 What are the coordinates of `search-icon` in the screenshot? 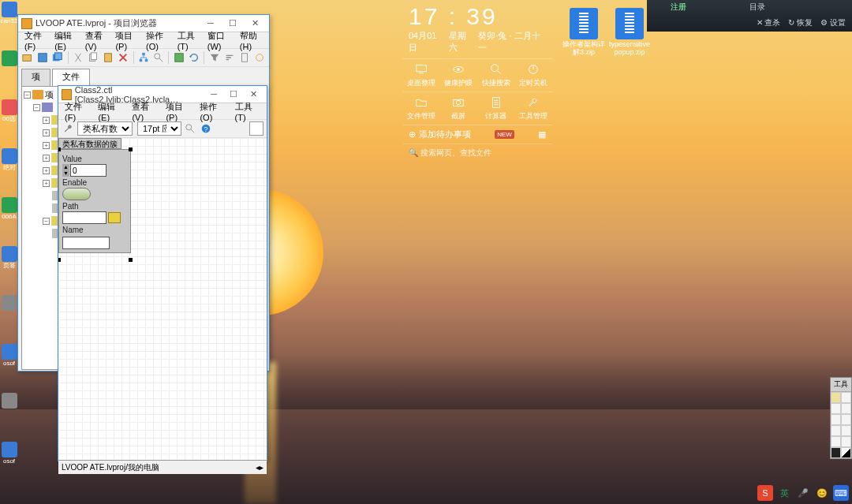 It's located at (190, 129).